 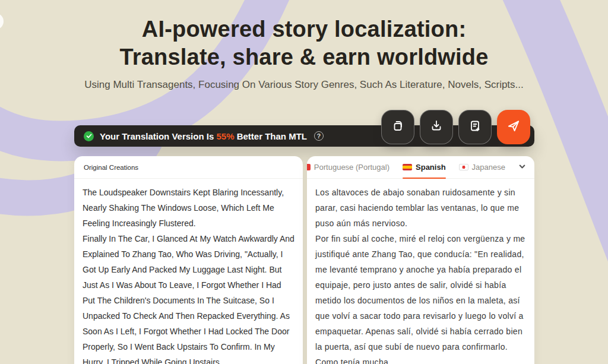 I want to click on toolbar, so click(x=456, y=127).